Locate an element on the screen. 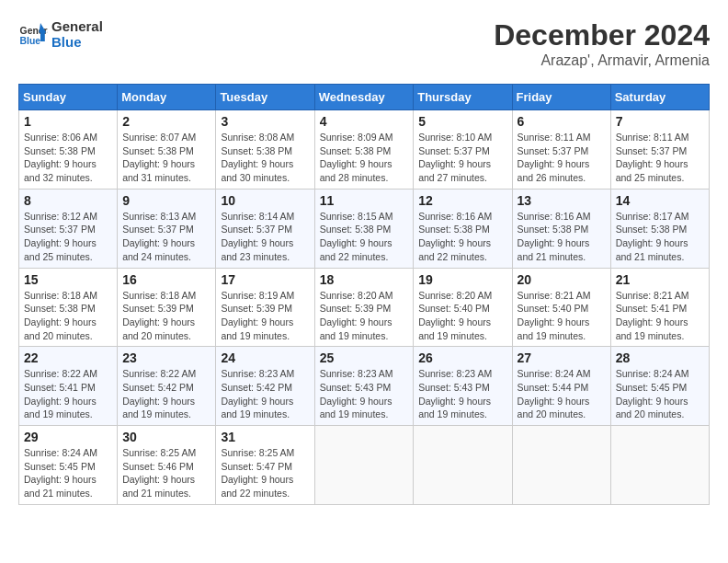 Image resolution: width=728 pixels, height=563 pixels. day-number: 9 is located at coordinates (166, 201).